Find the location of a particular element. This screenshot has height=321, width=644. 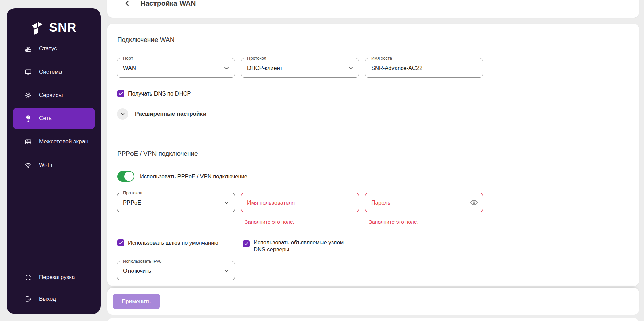

username-error-text: Заполните это поле. is located at coordinates (270, 222).